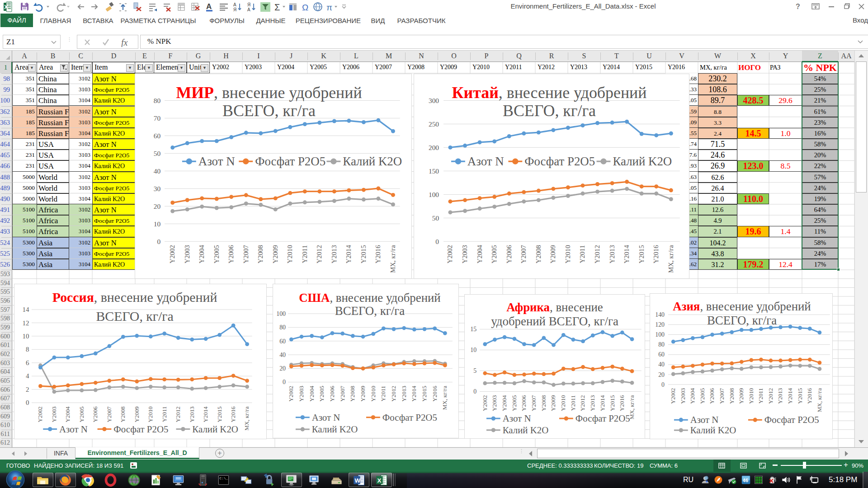 This screenshot has height=488, width=868. Describe the element at coordinates (741, 306) in the screenshot. I see `svg-text: Азия, внесение удобрений` at that location.